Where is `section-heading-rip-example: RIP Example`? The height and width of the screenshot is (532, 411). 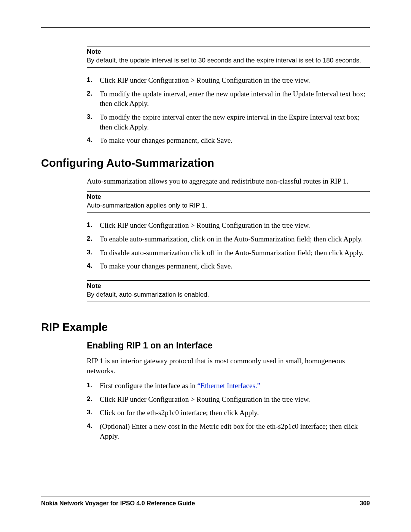 section-heading-rip-example: RIP Example is located at coordinates (206, 328).